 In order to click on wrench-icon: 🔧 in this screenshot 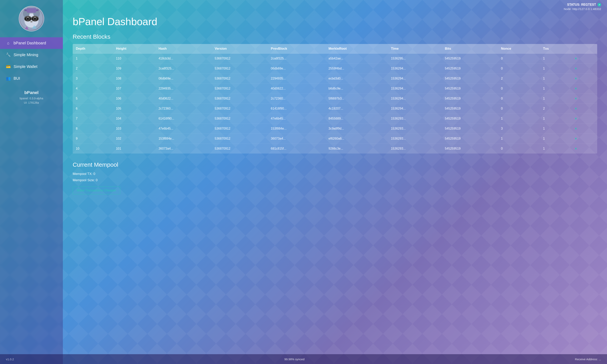, I will do `click(8, 55)`.